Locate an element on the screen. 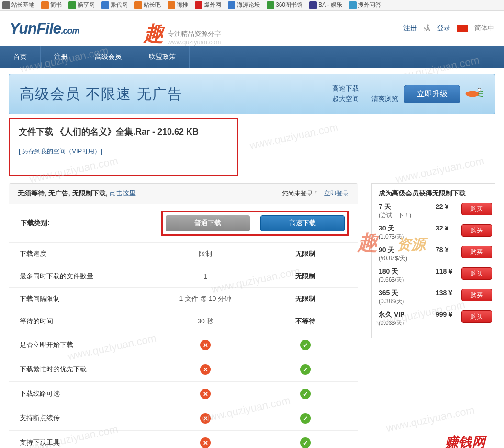  plan-price: 22 ¥ is located at coordinates (448, 207).